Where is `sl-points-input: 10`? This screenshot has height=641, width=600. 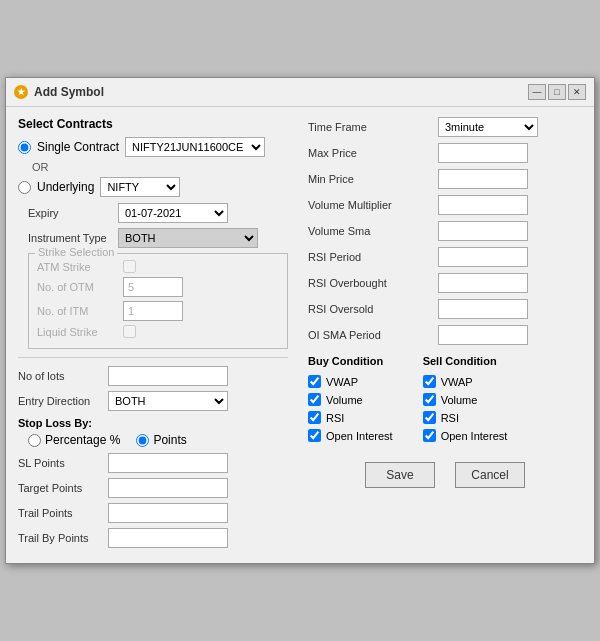
sl-points-input: 10 is located at coordinates (168, 463).